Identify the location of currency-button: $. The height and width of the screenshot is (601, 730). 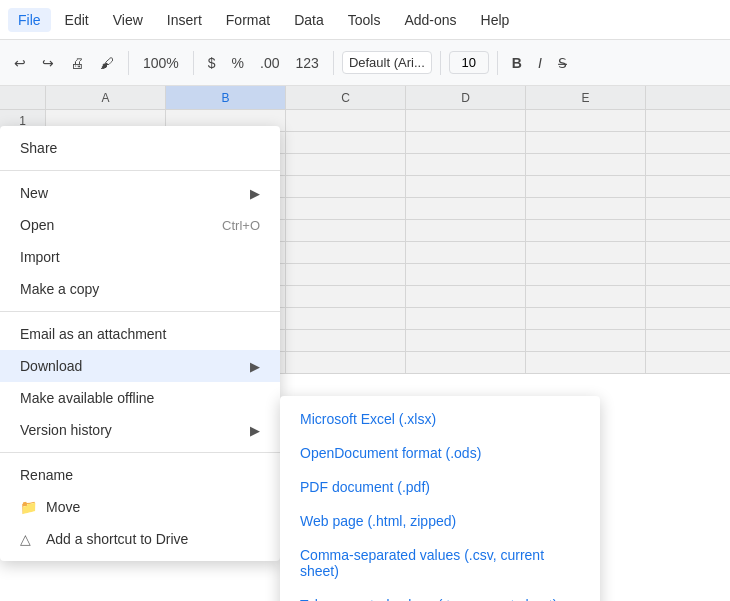
(212, 63).